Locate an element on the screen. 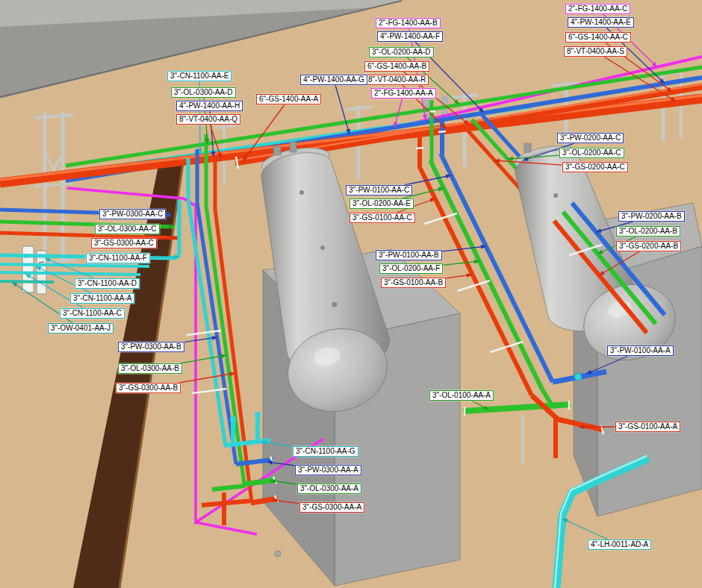 This screenshot has height=588, width=702. pipe-tag-label: 3"-CN-1100-AA-G is located at coordinates (326, 451).